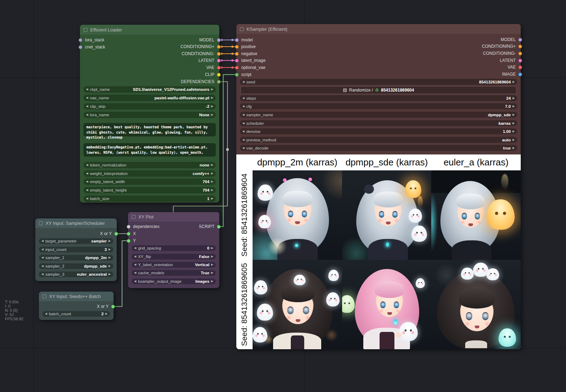 Image resolution: width=566 pixels, height=392 pixels. I want to click on widget-preview-method: ◀ preview_method auto ▶, so click(379, 140).